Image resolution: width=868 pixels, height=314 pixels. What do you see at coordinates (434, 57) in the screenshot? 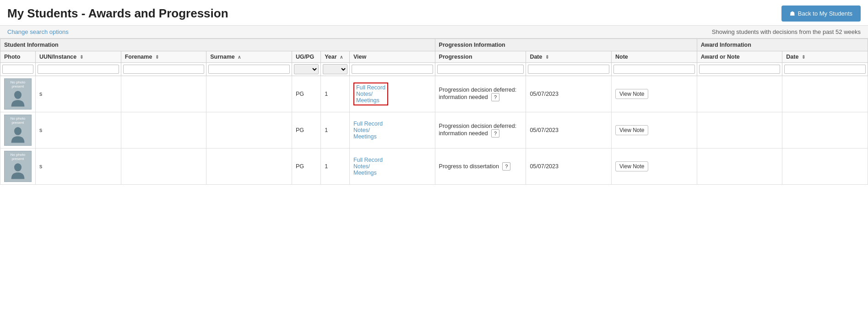
I see `column-header-row: Photo UUN/Instance ⇕ Forename ⇕ Surname …` at bounding box center [434, 57].